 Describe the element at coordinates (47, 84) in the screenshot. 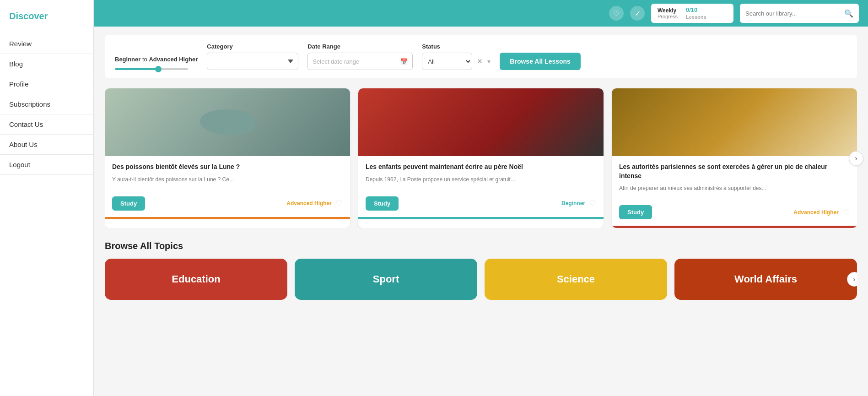

I see `sidebar-item-profile: Profile` at that location.